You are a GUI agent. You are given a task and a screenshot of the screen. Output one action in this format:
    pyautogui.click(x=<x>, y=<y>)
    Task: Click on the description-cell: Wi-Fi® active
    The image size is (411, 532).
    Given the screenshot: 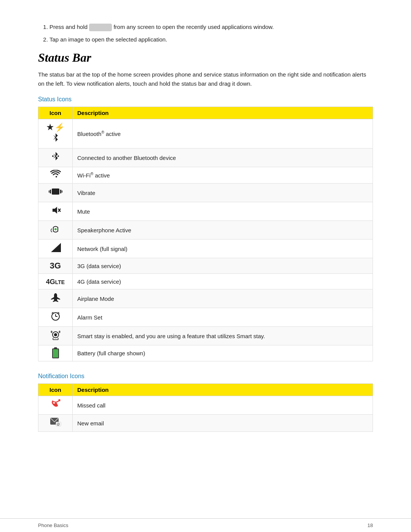 What is the action you would take?
    pyautogui.click(x=223, y=175)
    